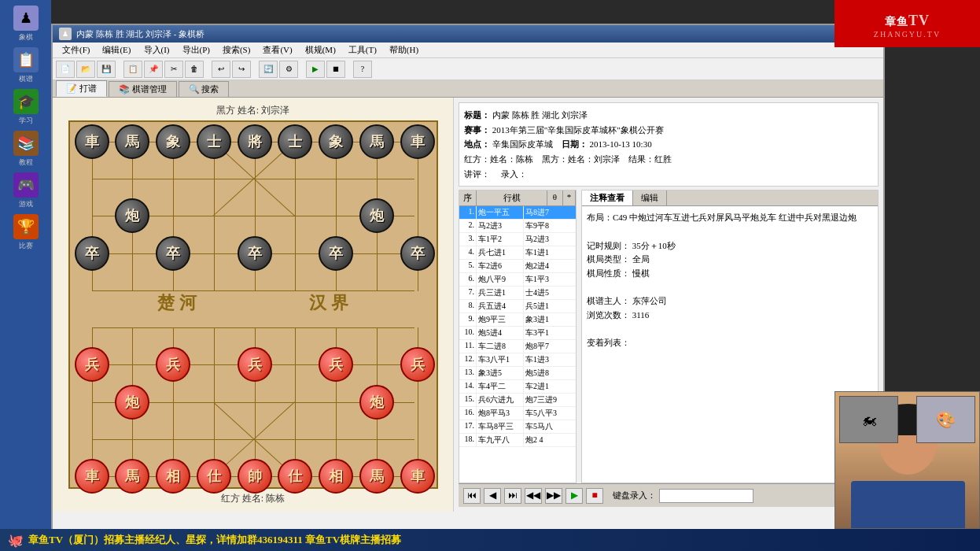 This screenshot has height=551, width=980. What do you see at coordinates (363, 69) in the screenshot?
I see `toolbar-help: ?` at bounding box center [363, 69].